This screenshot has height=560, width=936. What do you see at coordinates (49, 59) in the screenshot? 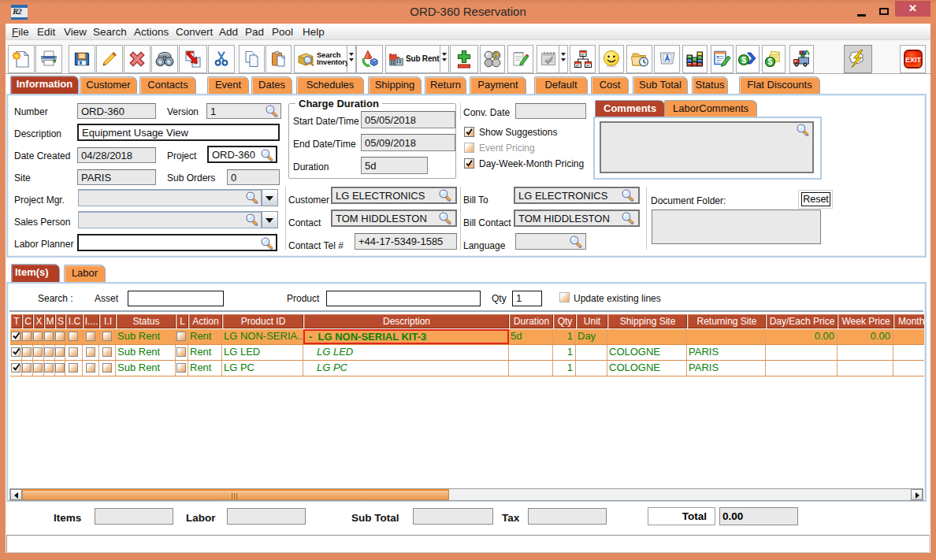
I see `print-button` at bounding box center [49, 59].